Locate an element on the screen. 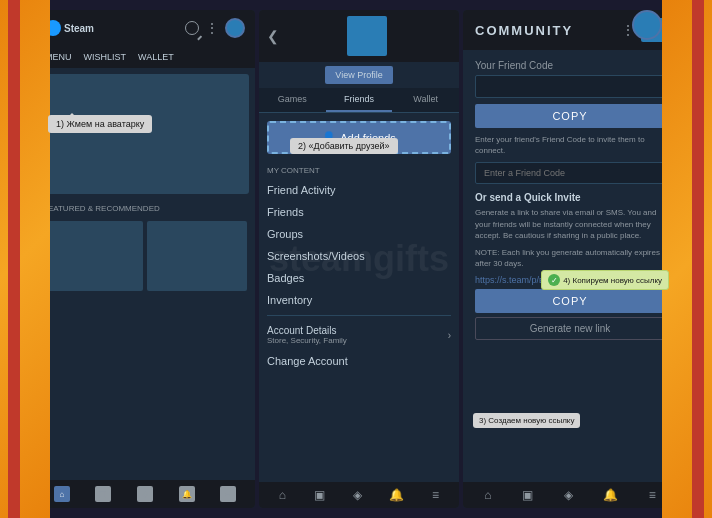 Image resolution: width=712 pixels, height=518 pixels. menu-badges: Badges is located at coordinates (359, 278).